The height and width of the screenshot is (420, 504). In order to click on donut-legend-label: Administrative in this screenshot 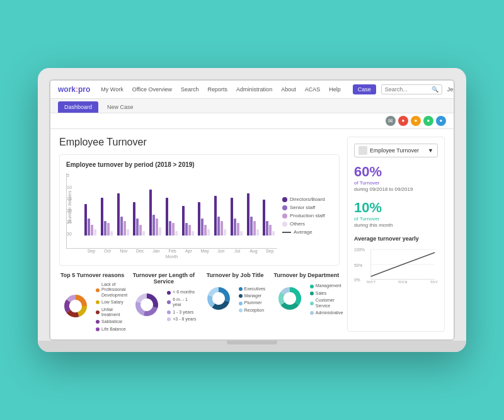, I will do `click(329, 313)`.